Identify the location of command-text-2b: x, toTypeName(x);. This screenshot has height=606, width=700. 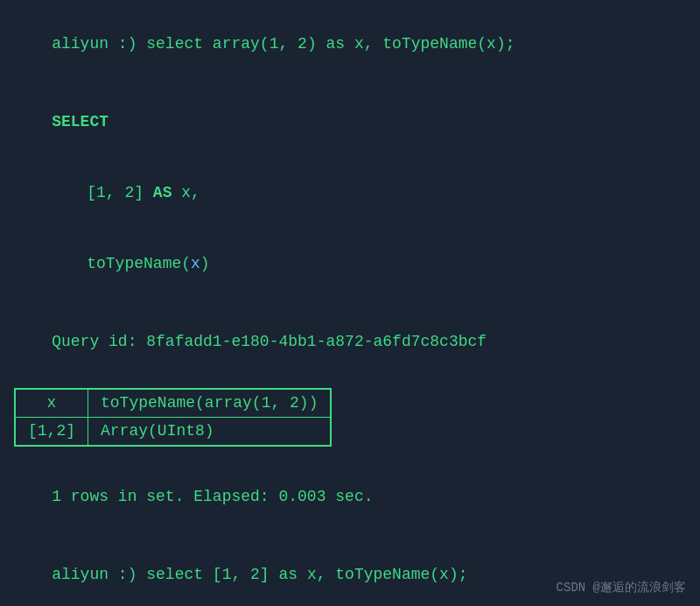
(382, 574).